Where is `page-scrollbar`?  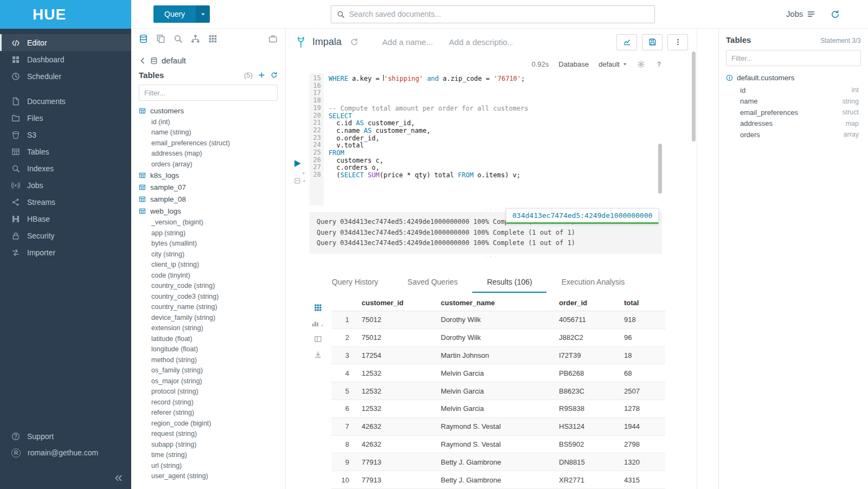
page-scrollbar is located at coordinates (694, 96).